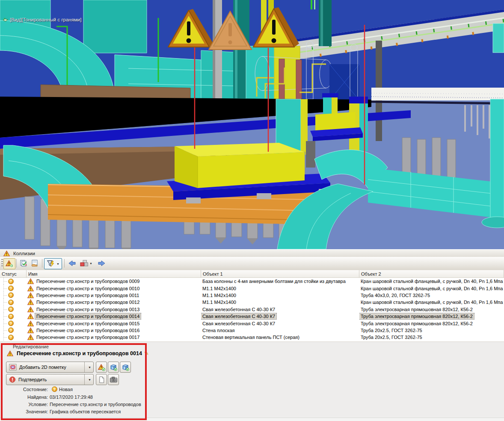 This screenshot has height=421, width=504. What do you see at coordinates (280, 330) in the screenshot?
I see `object1-cell: Стена плоская` at bounding box center [280, 330].